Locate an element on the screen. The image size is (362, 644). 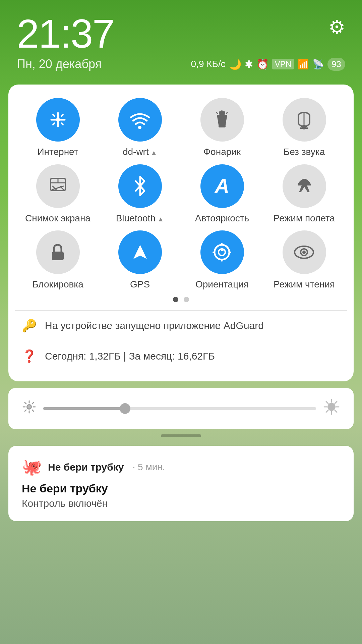
lock-icon is located at coordinates (58, 252).